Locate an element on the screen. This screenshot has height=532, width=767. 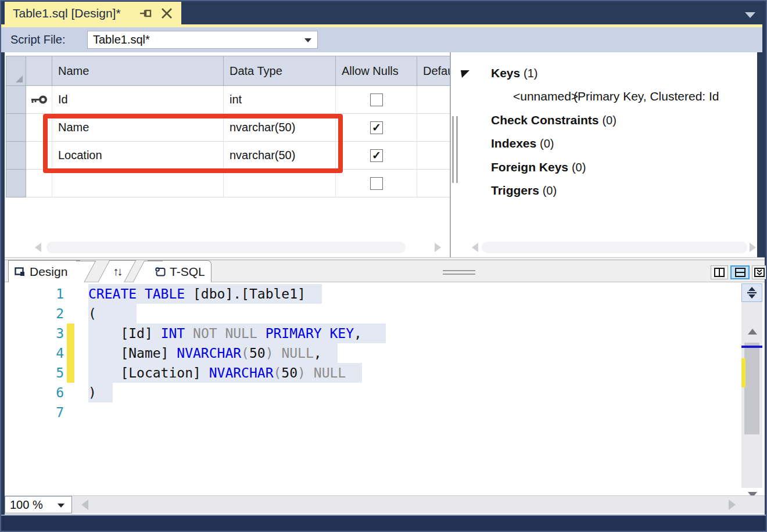
tab-swap-panes: ↑↓ is located at coordinates (117, 272).